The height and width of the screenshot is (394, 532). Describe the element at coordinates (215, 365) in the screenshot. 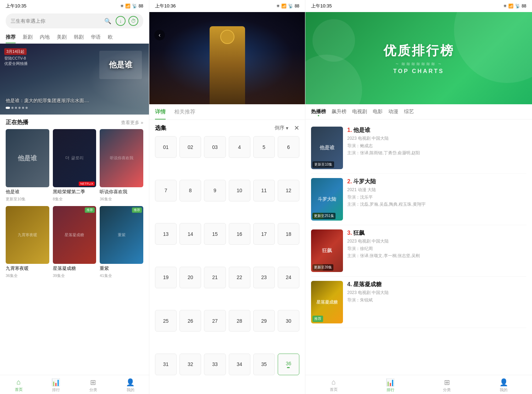

I see `ep-33: 33` at that location.